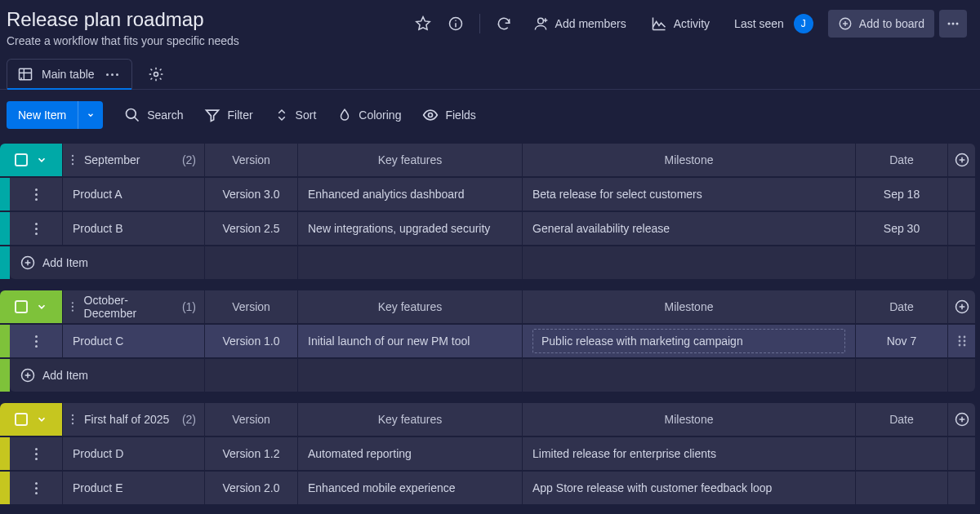 The image size is (980, 514). What do you see at coordinates (490, 341) in the screenshot?
I see `table-row: Product C Version 1.0 Initial launch of …` at bounding box center [490, 341].